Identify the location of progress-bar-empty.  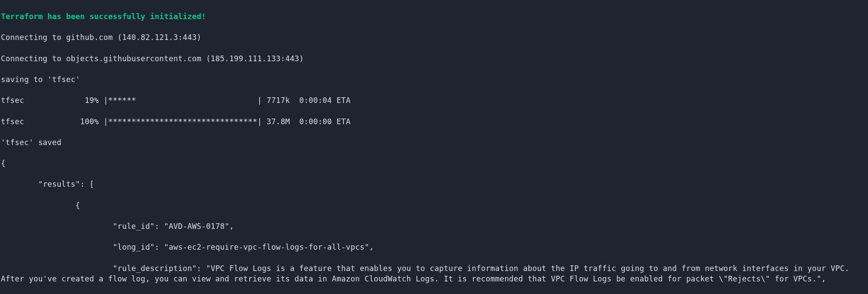
(196, 100).